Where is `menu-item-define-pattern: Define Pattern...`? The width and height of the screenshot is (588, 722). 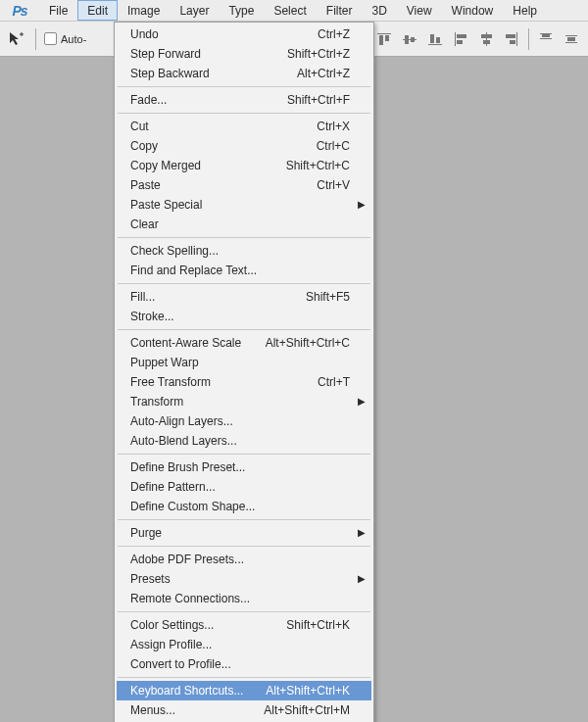 menu-item-define-pattern: Define Pattern... is located at coordinates (244, 487).